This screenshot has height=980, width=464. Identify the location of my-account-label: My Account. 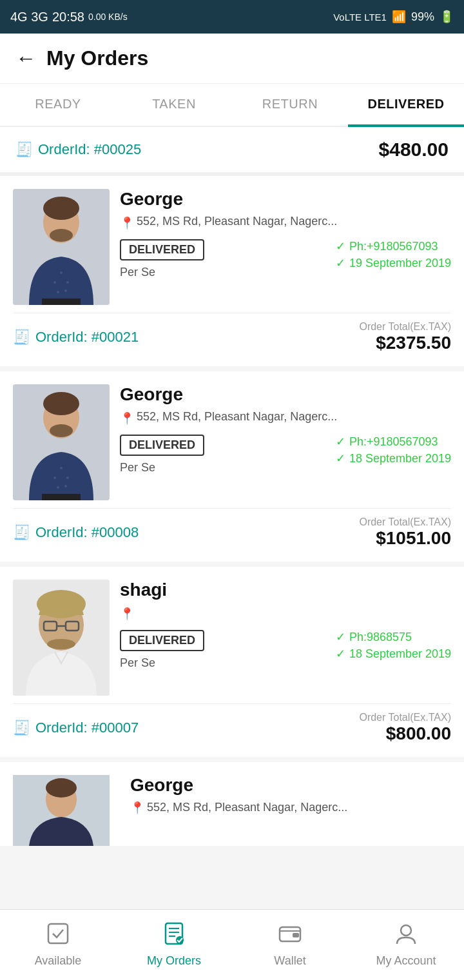
(406, 961).